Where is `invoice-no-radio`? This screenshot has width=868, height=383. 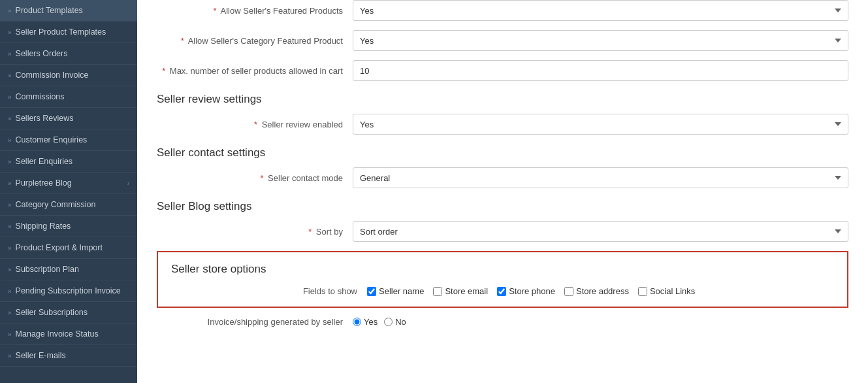
invoice-no-radio is located at coordinates (388, 322).